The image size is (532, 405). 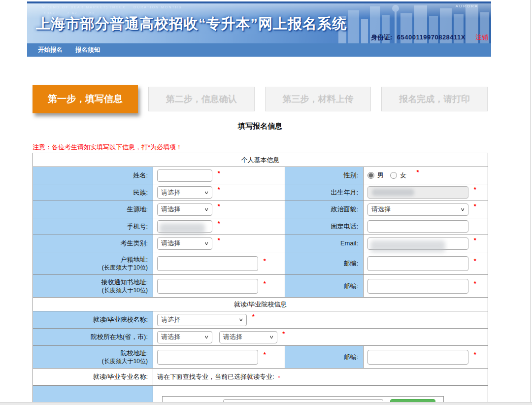 I want to click on ethnic-field-cell: 请选择 ∨ *, so click(x=219, y=193).